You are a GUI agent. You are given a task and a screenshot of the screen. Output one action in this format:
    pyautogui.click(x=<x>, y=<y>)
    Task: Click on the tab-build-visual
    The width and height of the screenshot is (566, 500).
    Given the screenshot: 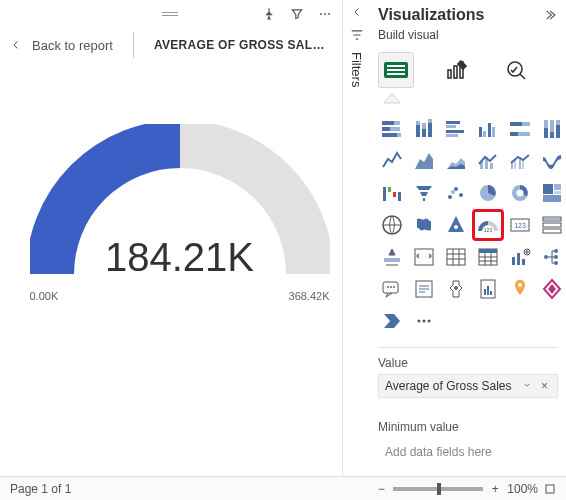 What is the action you would take?
    pyautogui.click(x=396, y=70)
    